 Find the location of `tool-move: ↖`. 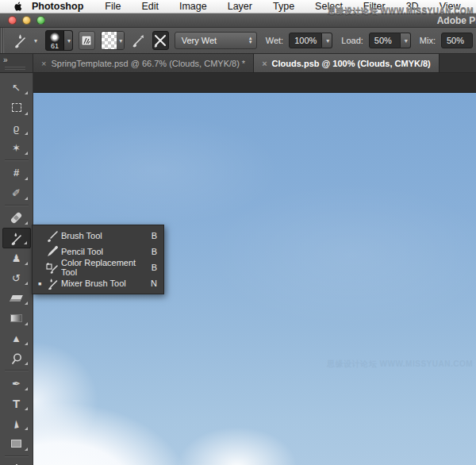

tool-move: ↖ is located at coordinates (17, 87).